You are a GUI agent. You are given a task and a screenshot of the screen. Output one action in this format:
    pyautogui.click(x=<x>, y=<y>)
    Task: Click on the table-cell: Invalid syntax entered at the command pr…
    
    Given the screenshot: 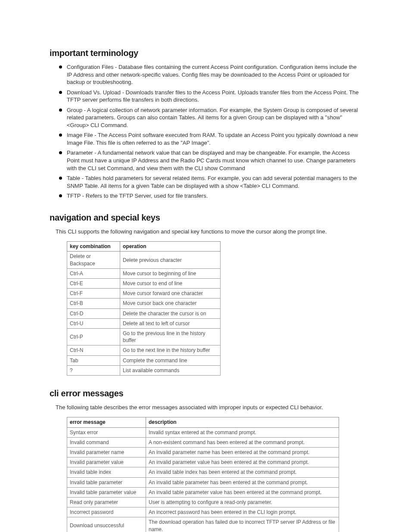 What is the action you would take?
    pyautogui.click(x=243, y=432)
    